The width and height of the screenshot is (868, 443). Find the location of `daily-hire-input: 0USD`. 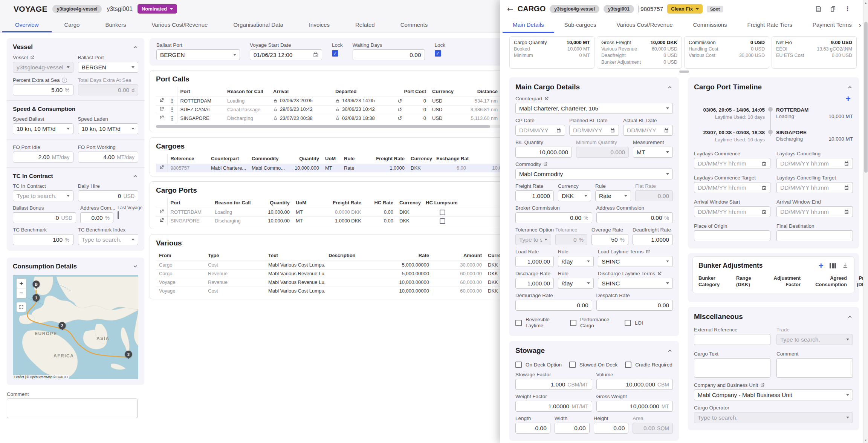

daily-hire-input: 0USD is located at coordinates (108, 196).